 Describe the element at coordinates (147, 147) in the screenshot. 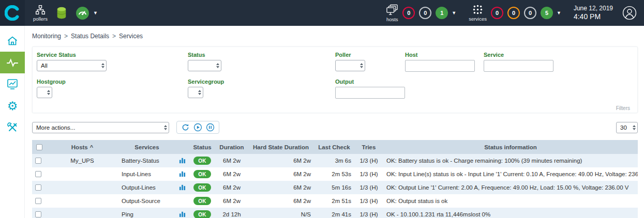

I see `header-services: Services` at that location.